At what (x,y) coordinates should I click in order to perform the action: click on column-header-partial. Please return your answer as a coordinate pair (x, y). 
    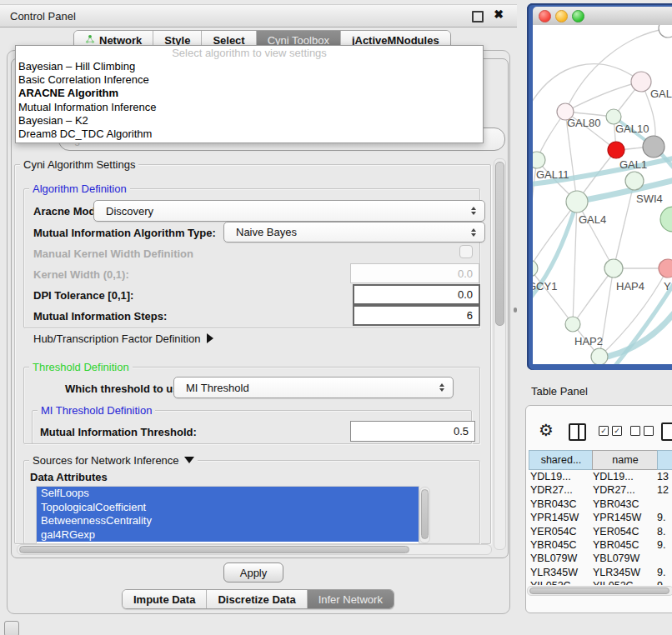
    Looking at the image, I should click on (664, 460).